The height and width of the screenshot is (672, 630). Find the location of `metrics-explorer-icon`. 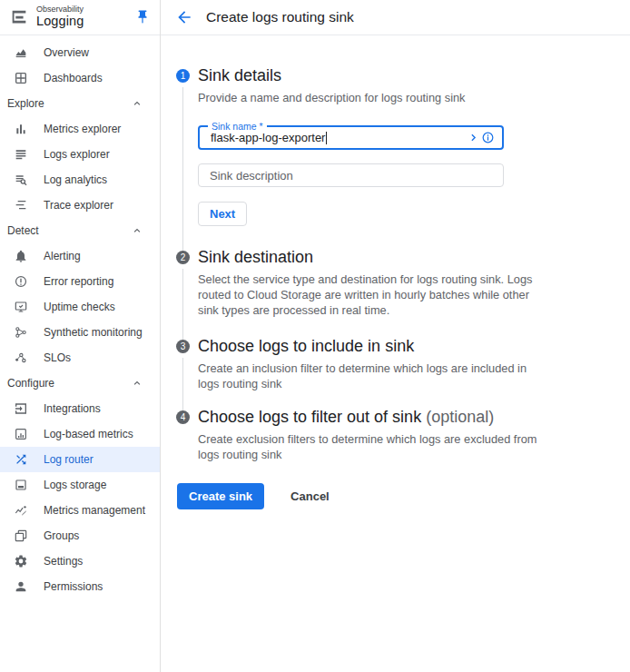

metrics-explorer-icon is located at coordinates (20, 129).